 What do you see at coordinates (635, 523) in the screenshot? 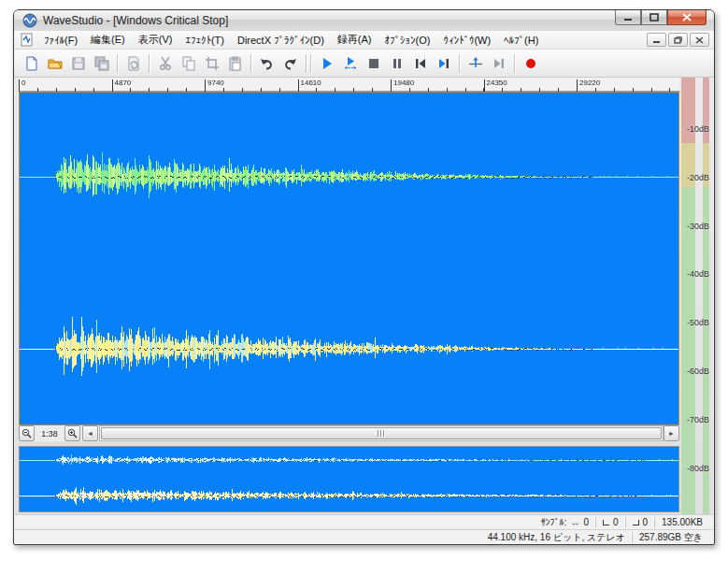
I see `selection-end-icon` at bounding box center [635, 523].